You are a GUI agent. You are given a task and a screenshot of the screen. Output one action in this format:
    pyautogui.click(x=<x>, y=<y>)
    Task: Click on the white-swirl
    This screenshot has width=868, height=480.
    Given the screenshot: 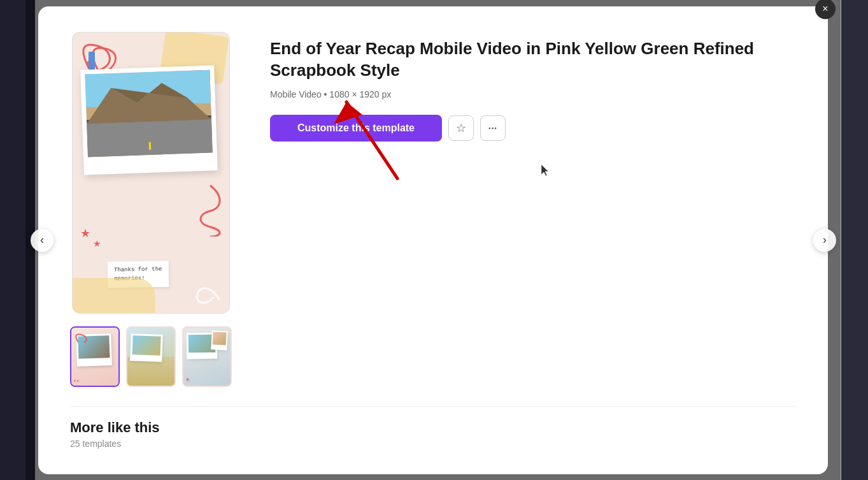 What is the action you would take?
    pyautogui.click(x=207, y=291)
    